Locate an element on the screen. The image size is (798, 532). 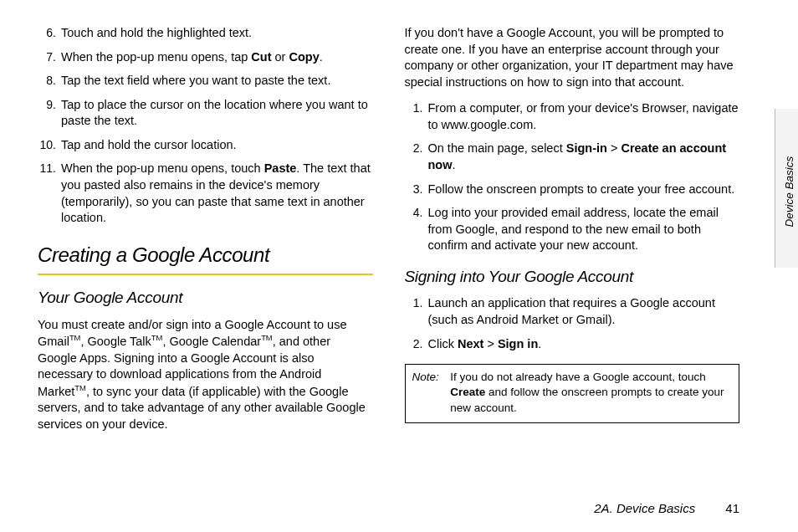
step-item: 8.Tap the text field where you want to p… is located at coordinates (206, 81).